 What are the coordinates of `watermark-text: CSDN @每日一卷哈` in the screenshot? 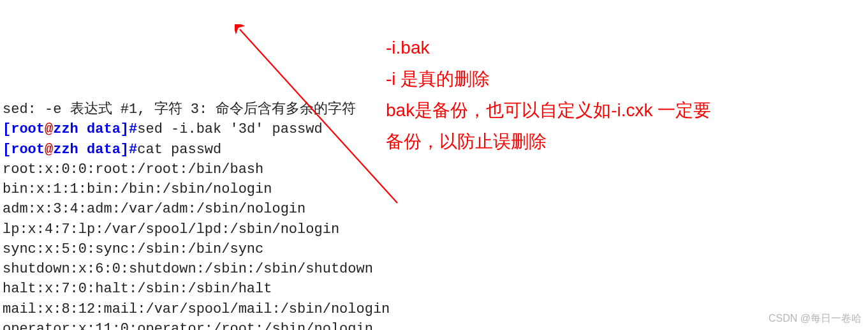 It's located at (815, 319).